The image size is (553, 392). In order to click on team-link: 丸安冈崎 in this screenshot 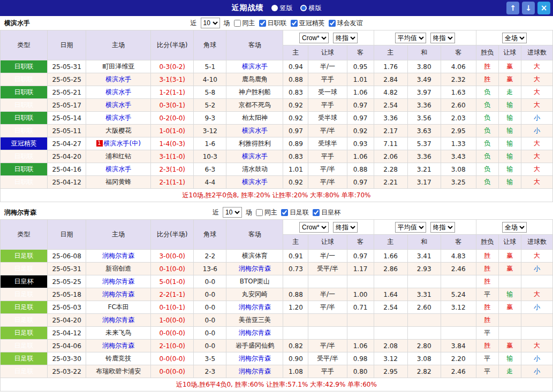, I will do `click(255, 294)`.